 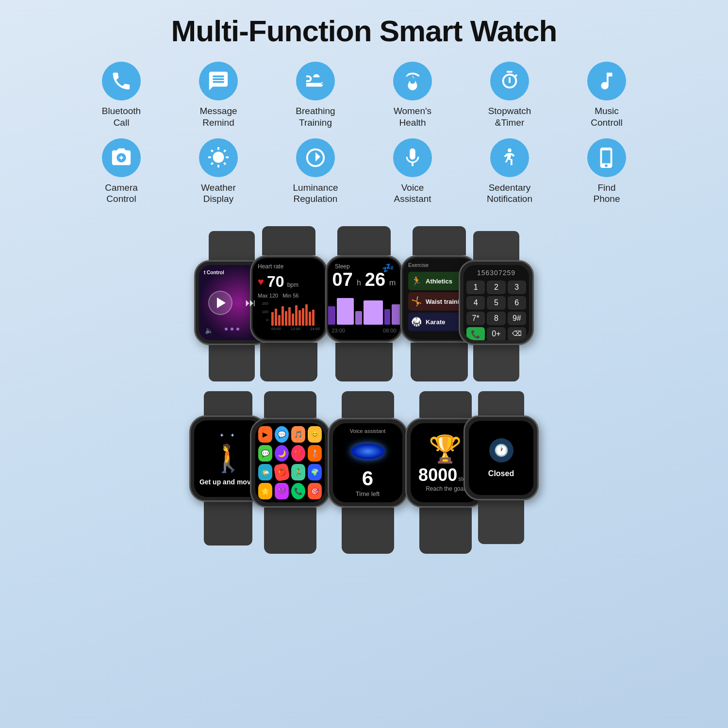 I want to click on dial-key-0: 0+, so click(x=496, y=334).